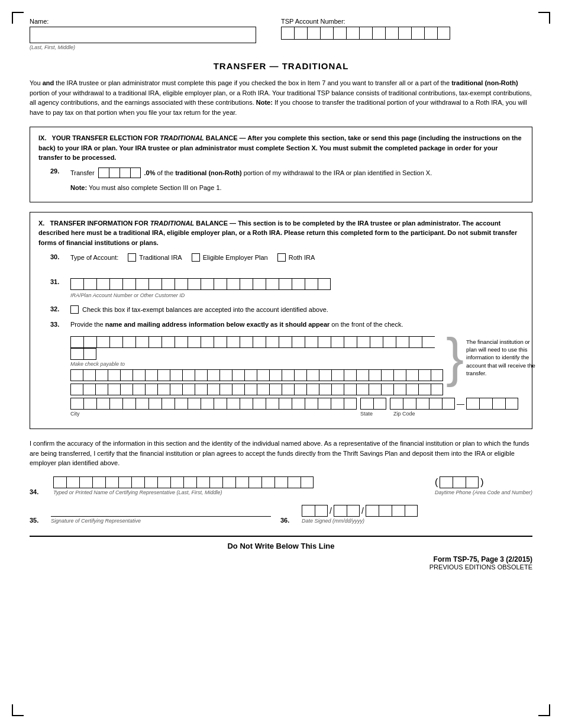  I want to click on check-r1-c20, so click(324, 342).